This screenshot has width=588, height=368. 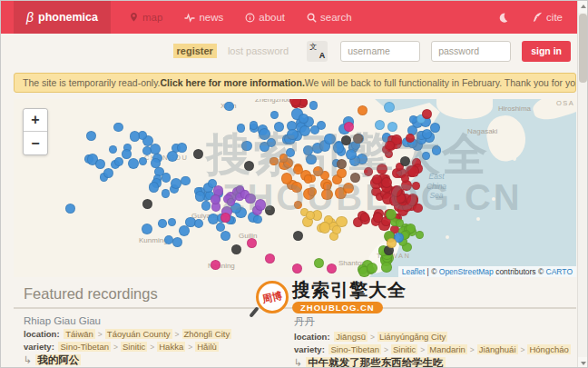 What do you see at coordinates (447, 349) in the screenshot?
I see `breadcrumb-link: Mandarin` at bounding box center [447, 349].